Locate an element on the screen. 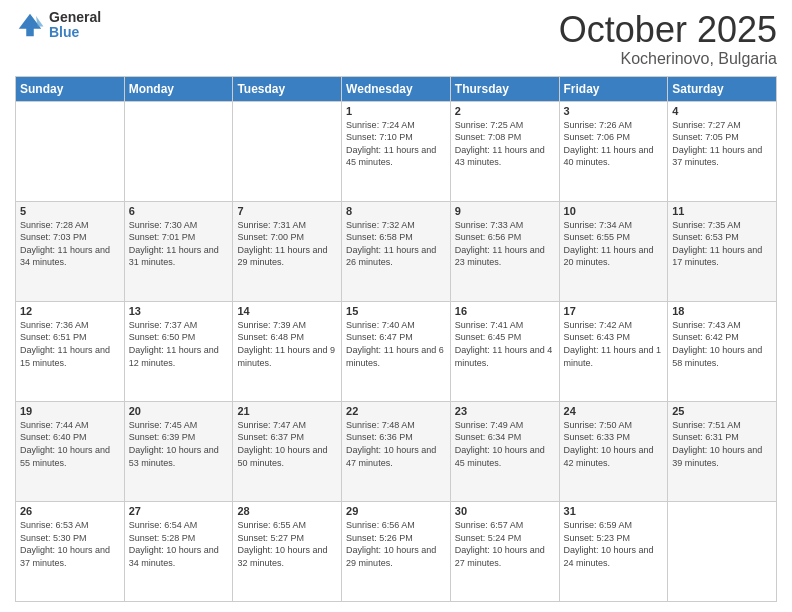  day-info: Sunrise: 7:43 AMSunset: 6:42 PMDaylight:… is located at coordinates (722, 344).